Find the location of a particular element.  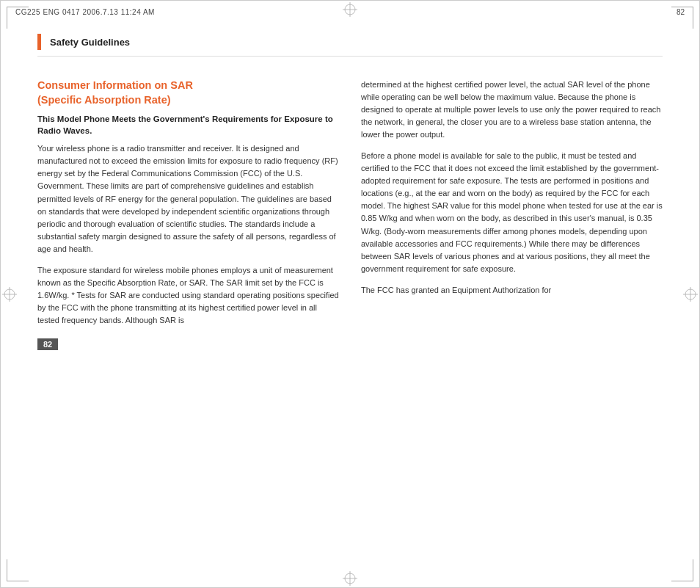

crop-mark-bl is located at coordinates (18, 570).